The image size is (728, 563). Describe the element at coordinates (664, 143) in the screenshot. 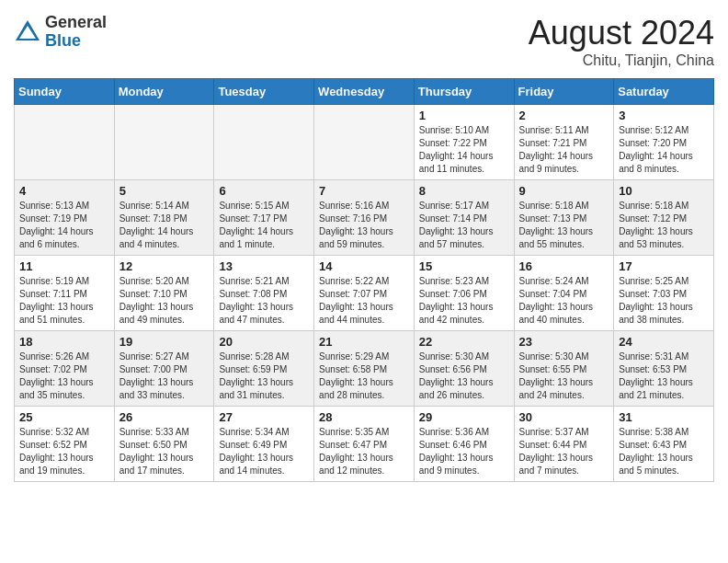

I see `table-row: 3Sunrise: 5:12 AM Sunset: 7:20 PM Daylig…` at that location.